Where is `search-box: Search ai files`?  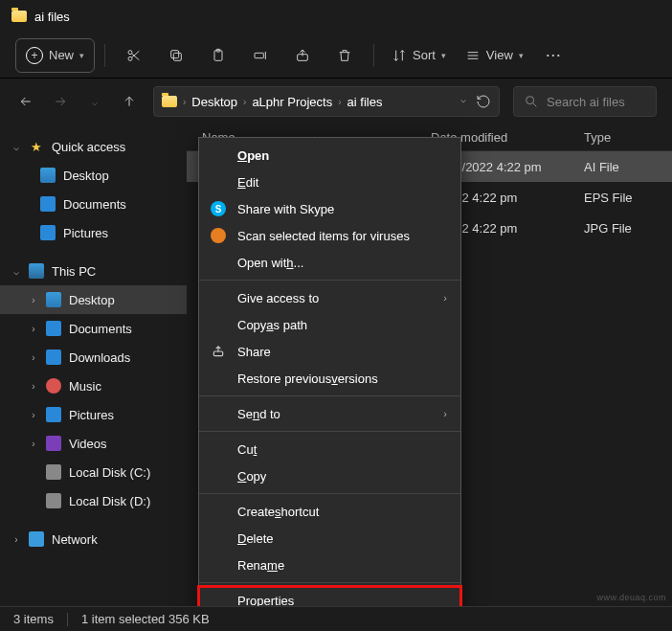
search-box: Search ai files is located at coordinates (585, 101).